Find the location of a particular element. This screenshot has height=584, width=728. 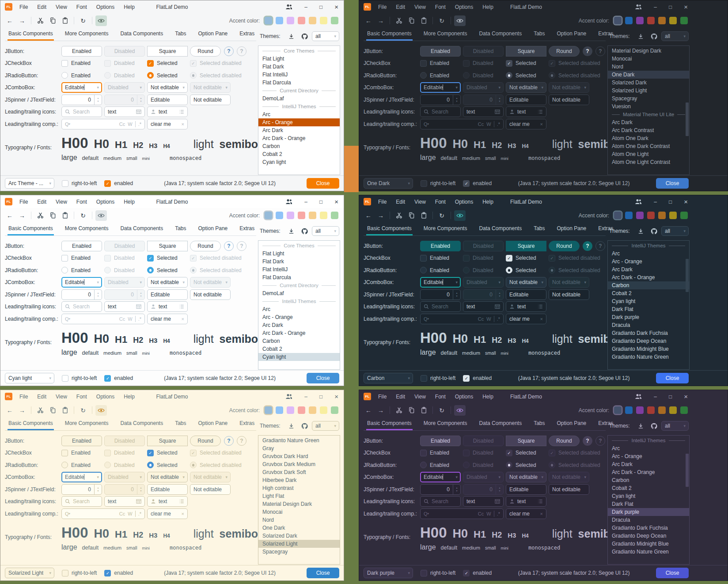

theme-selector-combo: One Dark▾ is located at coordinates (388, 183).